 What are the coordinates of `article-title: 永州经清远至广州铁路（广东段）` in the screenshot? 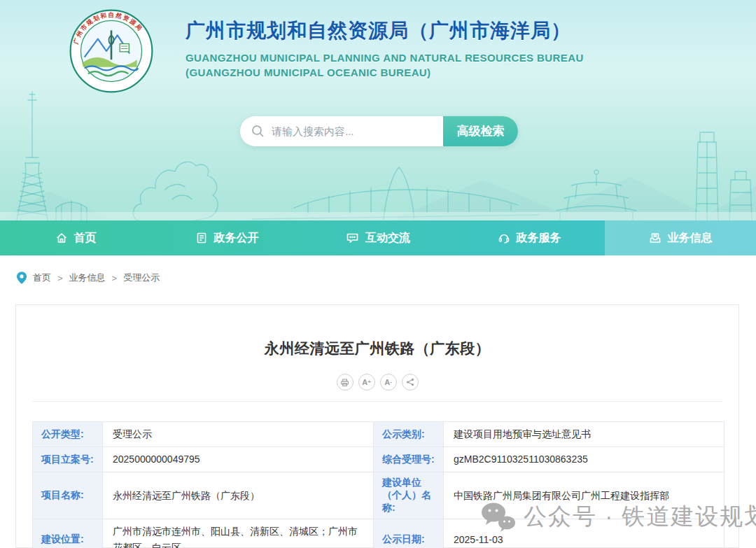 It's located at (377, 332).